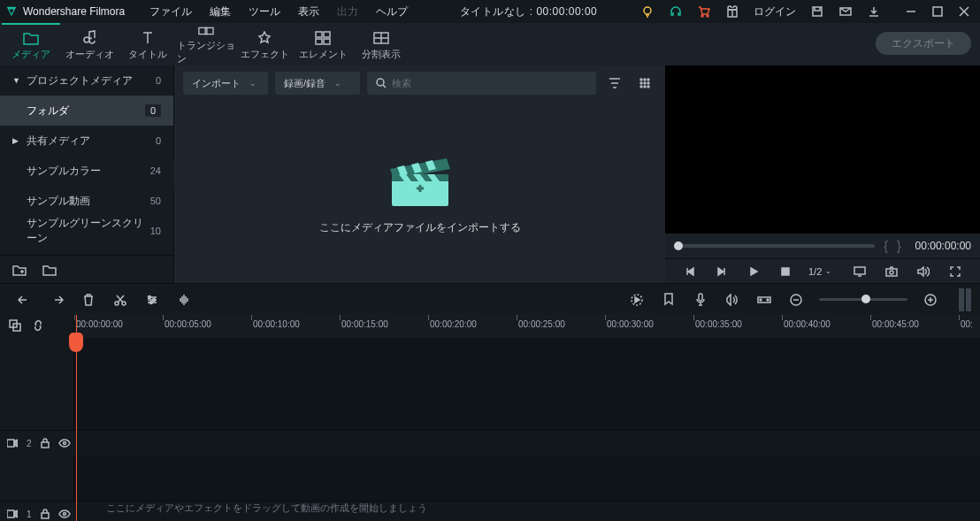 This screenshot has height=521, width=980. I want to click on keyframe-button, so click(764, 300).